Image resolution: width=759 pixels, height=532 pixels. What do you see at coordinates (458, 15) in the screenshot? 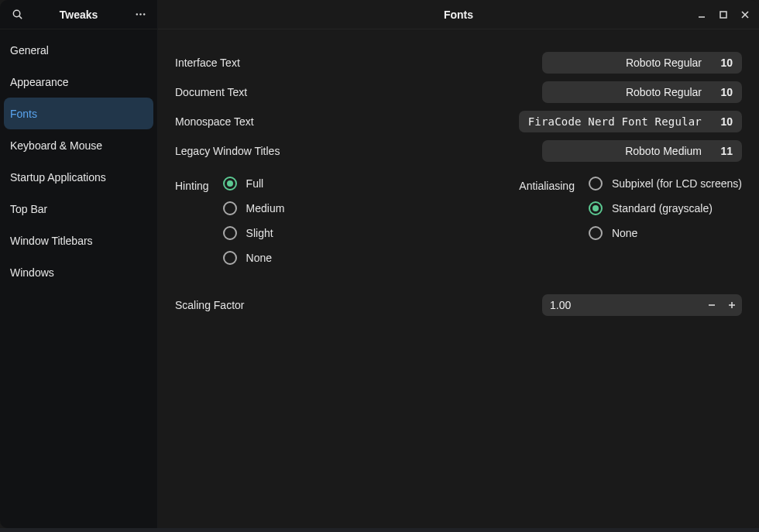
I see `main-header: Fonts` at bounding box center [458, 15].